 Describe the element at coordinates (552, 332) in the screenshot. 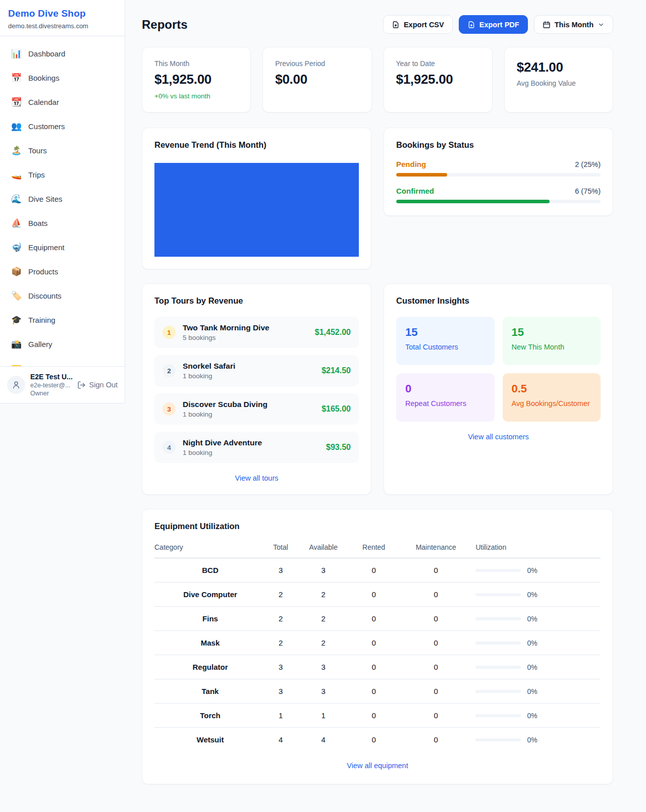

I see `tile-value: 15` at that location.